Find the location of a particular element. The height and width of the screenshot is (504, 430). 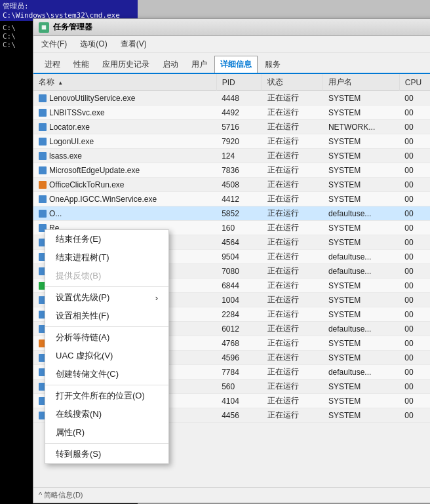

proc-name-cell: MicrosoftEdgeUpdate.exe is located at coordinates (125, 170).